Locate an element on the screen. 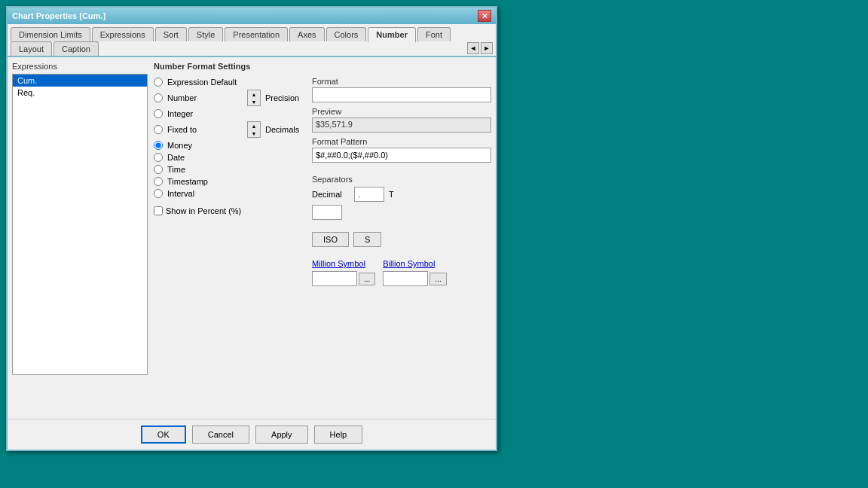  tab-style: Style is located at coordinates (206, 35).